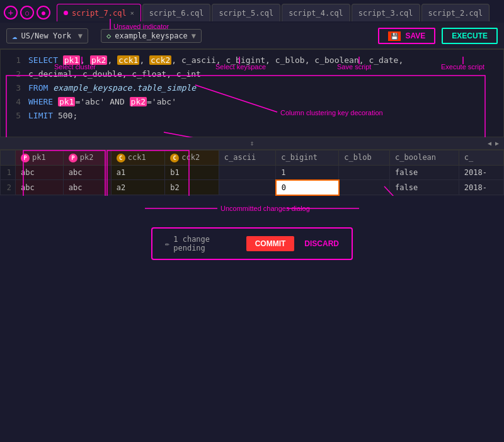 Image resolution: width=504 pixels, height=442 pixels. Describe the element at coordinates (252, 74) in the screenshot. I see `code-line-2: 2 c_decimal, c_double, c_float, c_int` at that location.